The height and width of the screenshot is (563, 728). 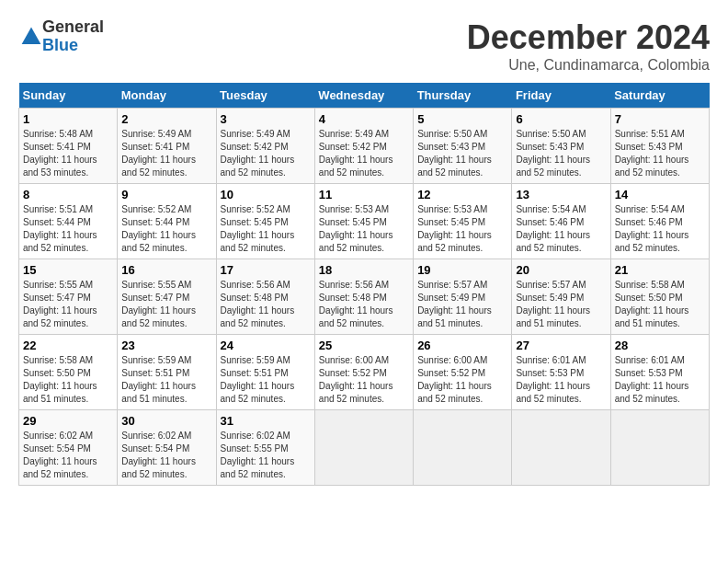 I want to click on day-number: 6, so click(x=561, y=120).